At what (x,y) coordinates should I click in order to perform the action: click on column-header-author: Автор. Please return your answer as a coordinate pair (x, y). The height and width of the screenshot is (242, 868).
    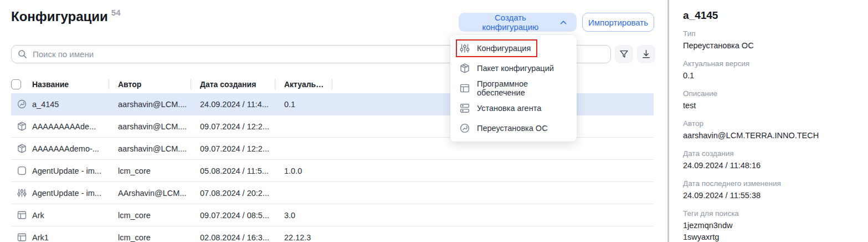
    Looking at the image, I should click on (150, 84).